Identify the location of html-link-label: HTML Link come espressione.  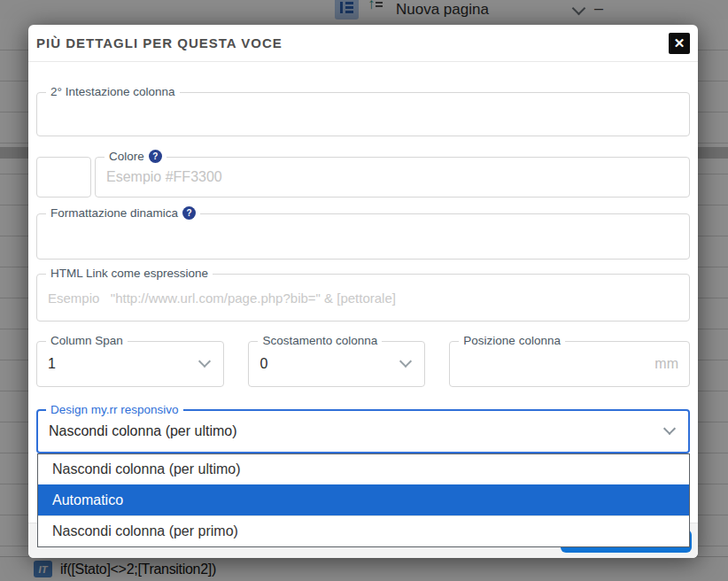
(129, 273).